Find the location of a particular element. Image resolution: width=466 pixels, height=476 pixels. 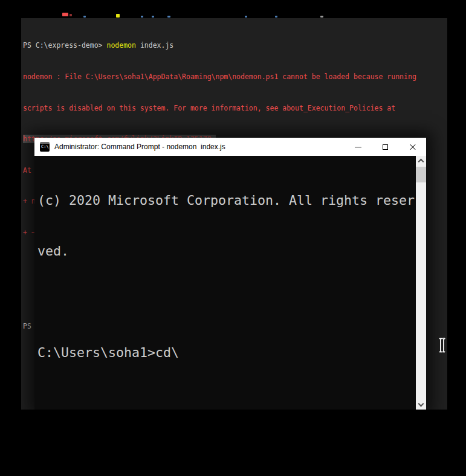

terminal-line: ved. is located at coordinates (225, 251).